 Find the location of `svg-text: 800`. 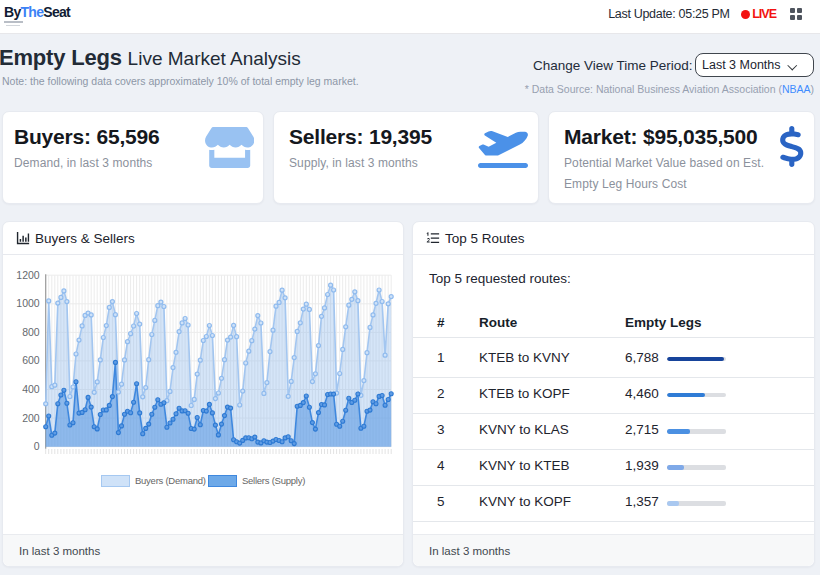

svg-text: 800 is located at coordinates (31, 332).